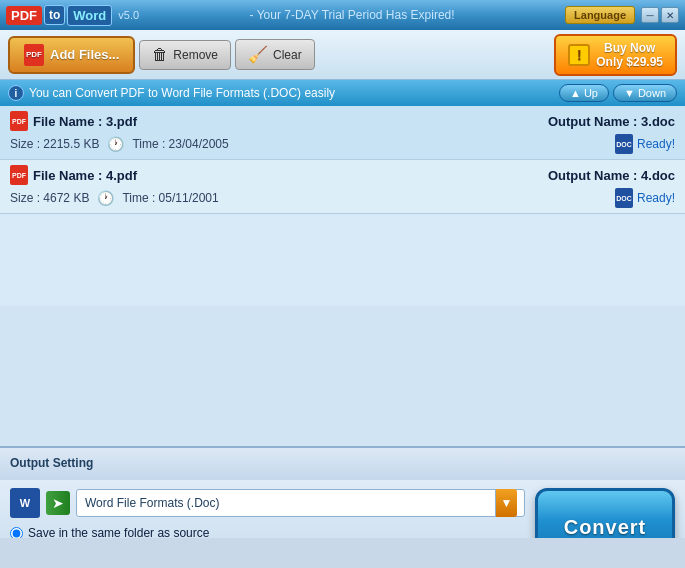  What do you see at coordinates (24, 16) in the screenshot?
I see `logo-pdf: PDF` at bounding box center [24, 16].